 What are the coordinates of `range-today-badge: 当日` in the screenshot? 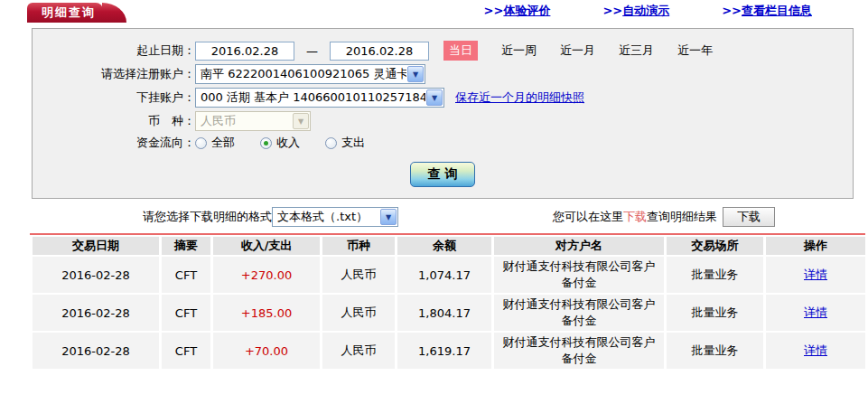 It's located at (461, 51).